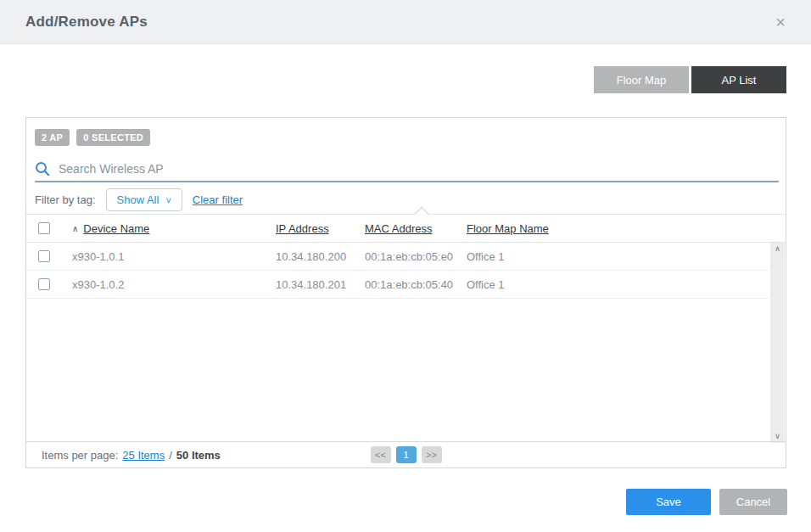  Describe the element at coordinates (174, 285) in the screenshot. I see `cell-device-name: x930-1.0.2` at that location.